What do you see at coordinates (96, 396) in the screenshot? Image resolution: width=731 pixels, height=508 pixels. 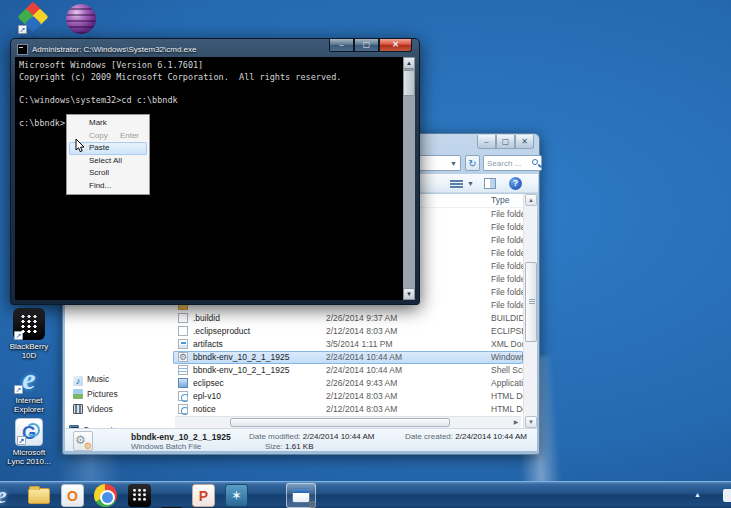 I see `sidebar-item-pictures: Pictures` at bounding box center [96, 396].